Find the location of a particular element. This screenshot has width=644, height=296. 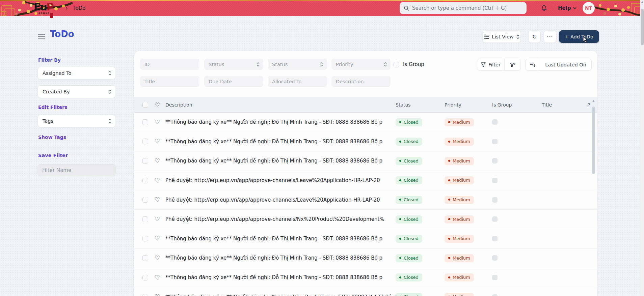

help-menu: Help is located at coordinates (567, 8).